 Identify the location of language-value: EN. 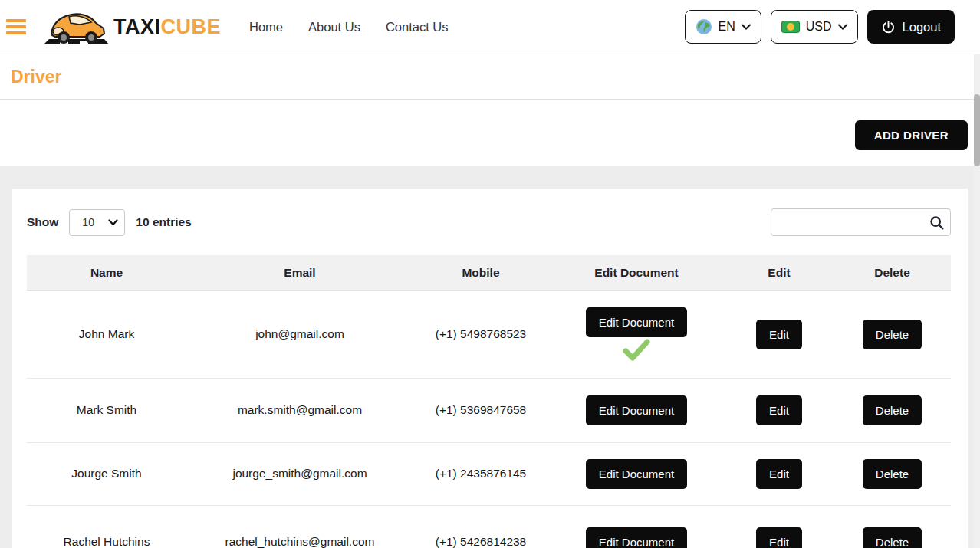
(727, 27).